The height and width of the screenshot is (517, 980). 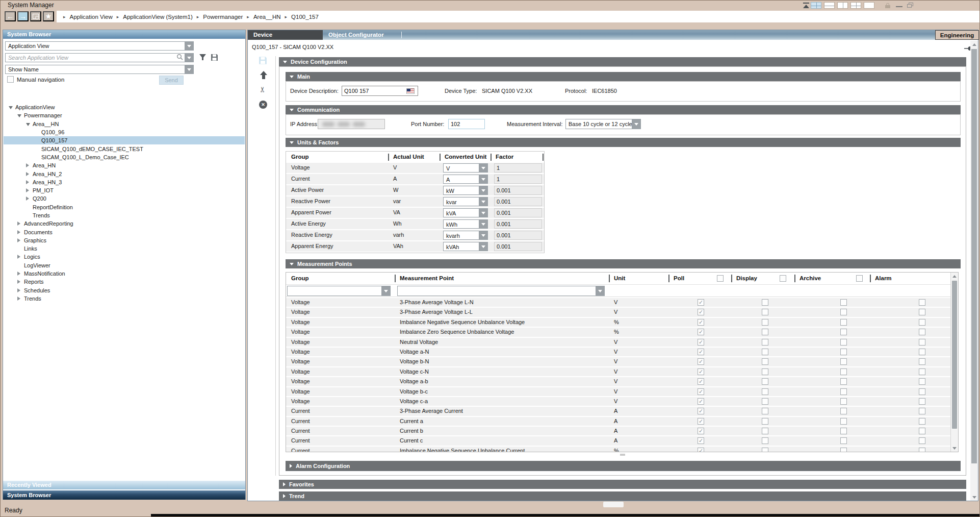 I want to click on measurement-point-row: VoltageVoltage a-NV✓, so click(x=618, y=352).